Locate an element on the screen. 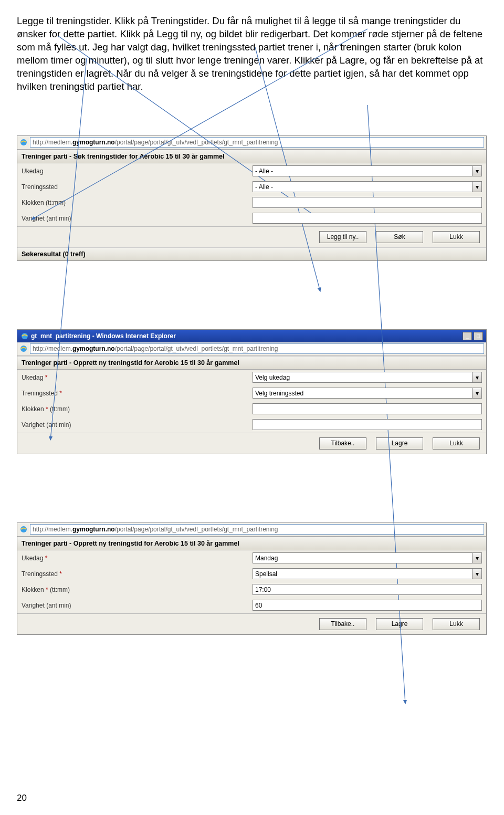  input-varighet: 60 is located at coordinates (368, 605).